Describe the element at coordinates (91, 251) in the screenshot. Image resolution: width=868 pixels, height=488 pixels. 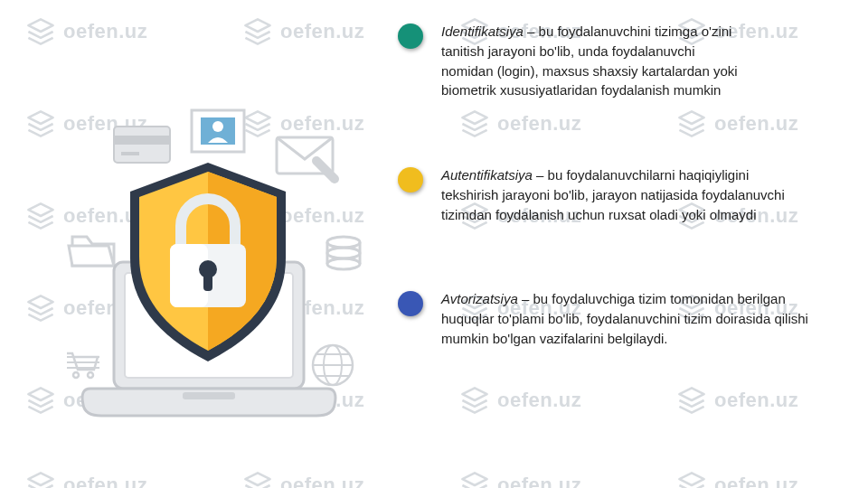
I see `folder-icon` at that location.